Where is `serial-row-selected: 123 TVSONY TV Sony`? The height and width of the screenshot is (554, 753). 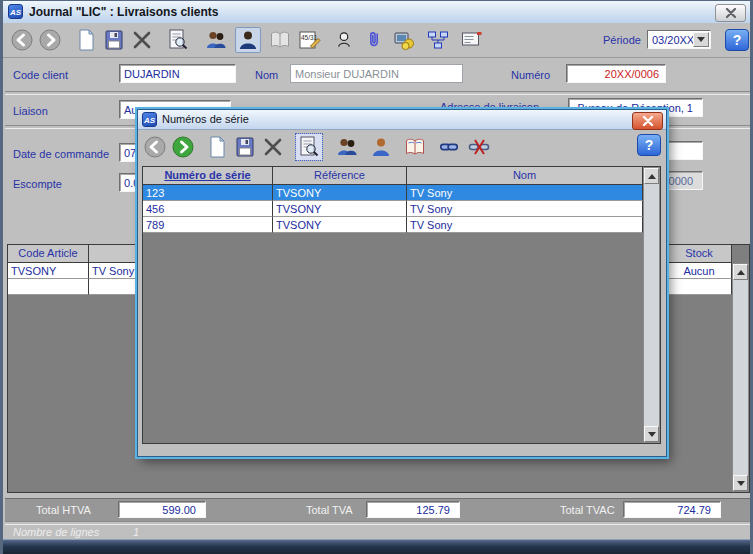 serial-row-selected: 123 TVSONY TV Sony is located at coordinates (393, 193).